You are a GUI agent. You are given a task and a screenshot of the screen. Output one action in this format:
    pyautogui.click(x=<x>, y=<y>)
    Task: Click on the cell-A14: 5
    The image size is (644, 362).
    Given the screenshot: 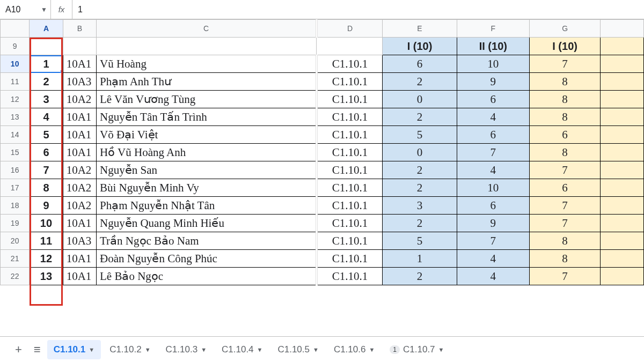 What is the action you would take?
    pyautogui.click(x=46, y=135)
    